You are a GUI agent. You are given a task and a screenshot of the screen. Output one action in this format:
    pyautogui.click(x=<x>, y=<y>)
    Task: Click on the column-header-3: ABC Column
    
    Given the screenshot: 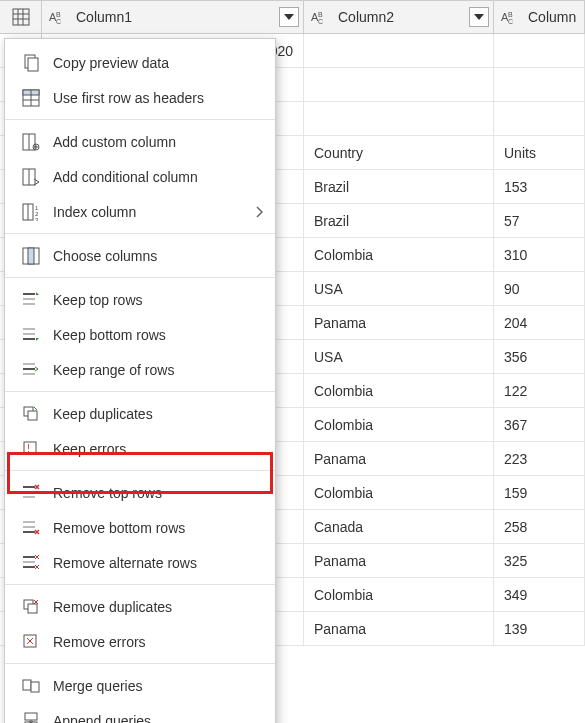 What is the action you would take?
    pyautogui.click(x=540, y=17)
    